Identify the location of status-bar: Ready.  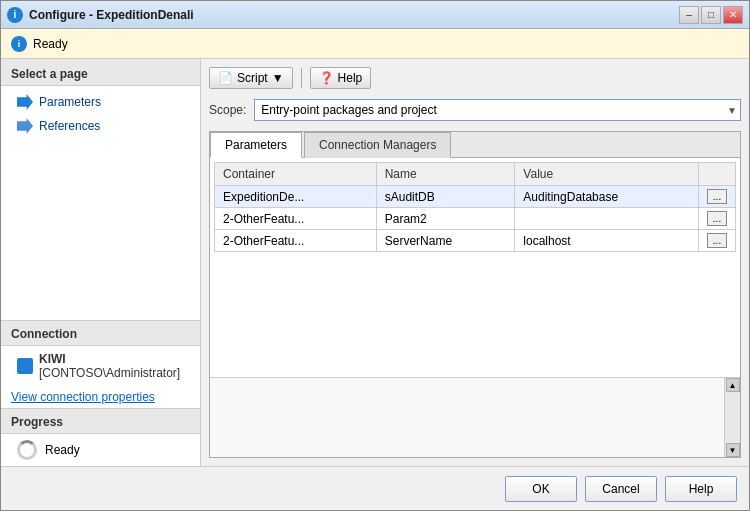
(375, 44).